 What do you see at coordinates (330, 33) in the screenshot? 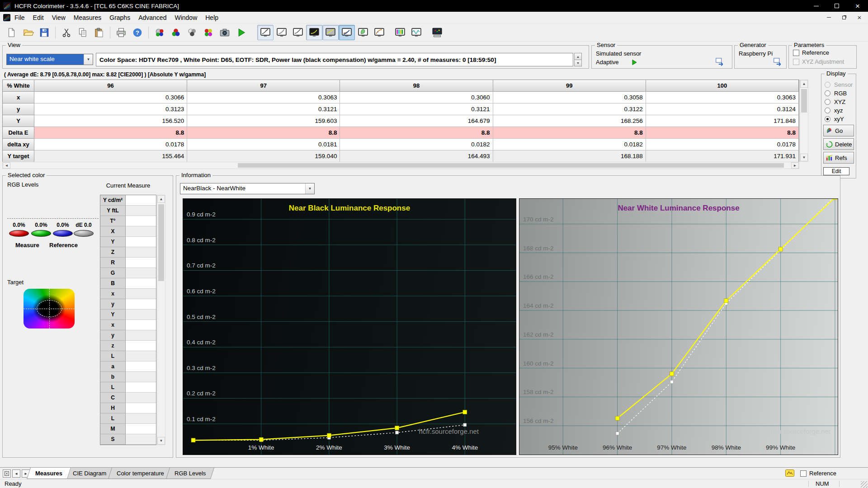
I see `view-near-white-button` at bounding box center [330, 33].